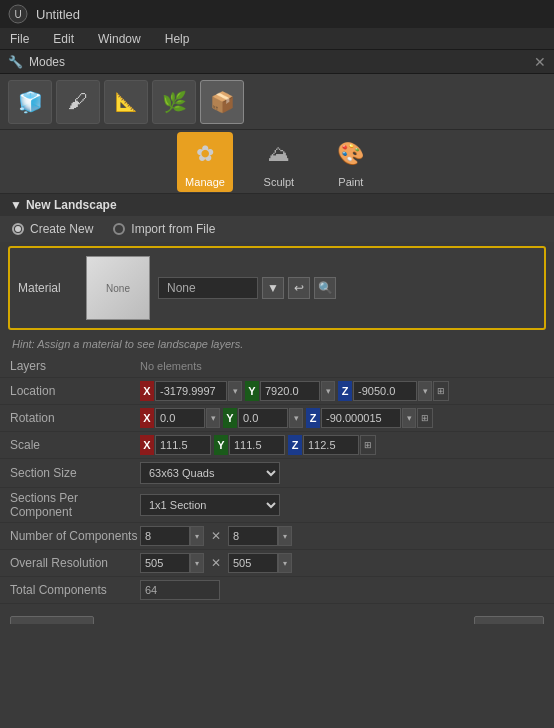 The width and height of the screenshot is (554, 728). What do you see at coordinates (20, 39) in the screenshot?
I see `menu-file: File` at bounding box center [20, 39].